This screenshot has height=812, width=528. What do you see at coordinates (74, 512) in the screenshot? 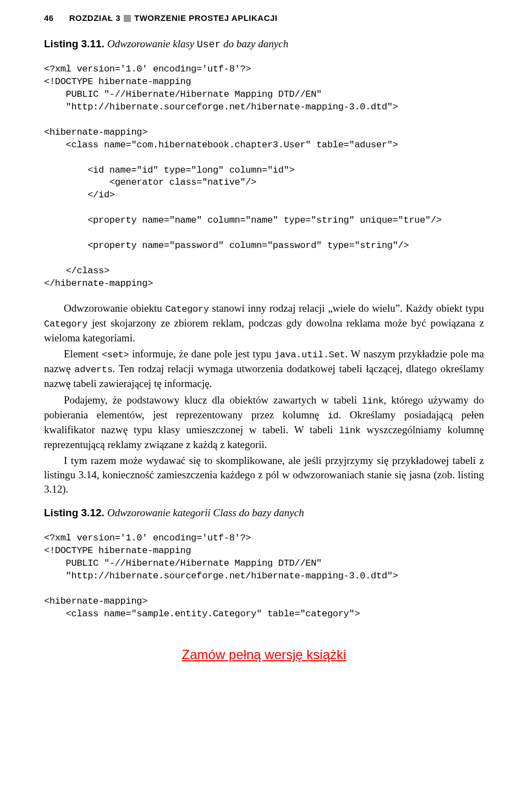
I see `listing-label-312: Listing 3.12.` at bounding box center [74, 512].